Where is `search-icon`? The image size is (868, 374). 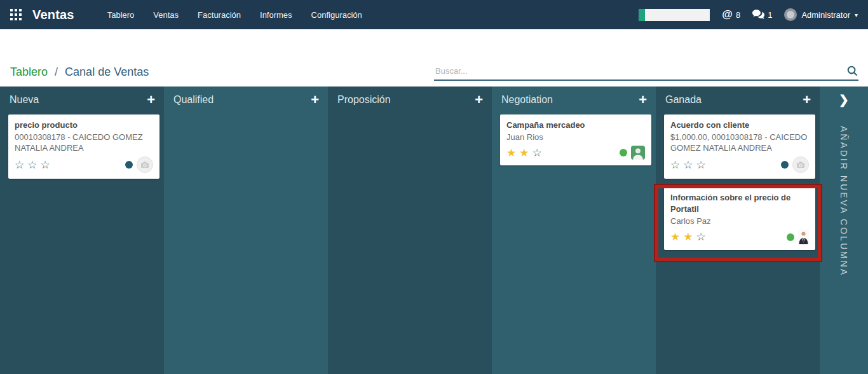 search-icon is located at coordinates (853, 71).